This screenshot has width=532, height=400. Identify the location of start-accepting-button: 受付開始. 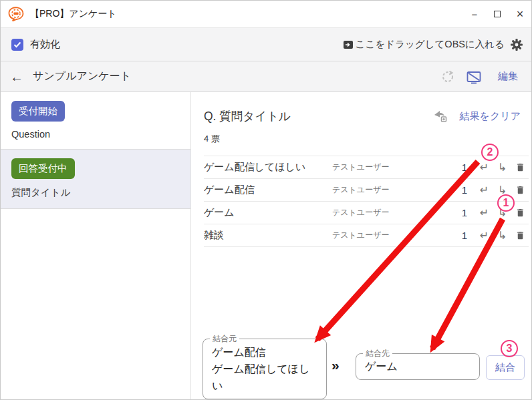
(38, 111).